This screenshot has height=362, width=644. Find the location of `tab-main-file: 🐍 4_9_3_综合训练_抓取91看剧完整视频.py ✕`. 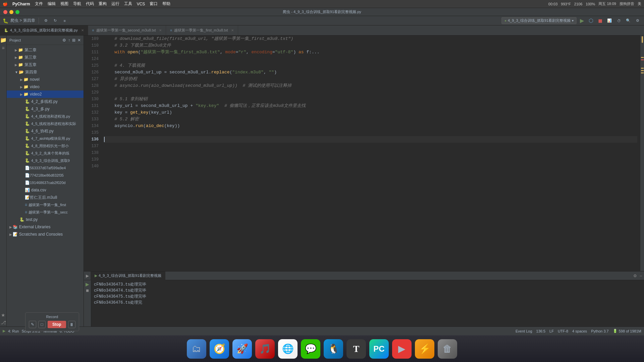

tab-main-file: 🐍 4_9_3_综合训练_抓取91看剧完整视频.py ✕ is located at coordinates (44, 31).